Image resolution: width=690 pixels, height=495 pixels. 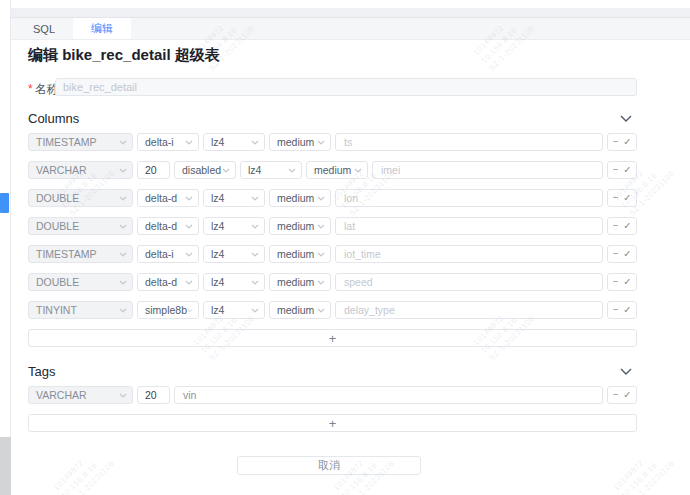 I want to click on tags-collapse-chevron-down-icon, so click(x=626, y=372).